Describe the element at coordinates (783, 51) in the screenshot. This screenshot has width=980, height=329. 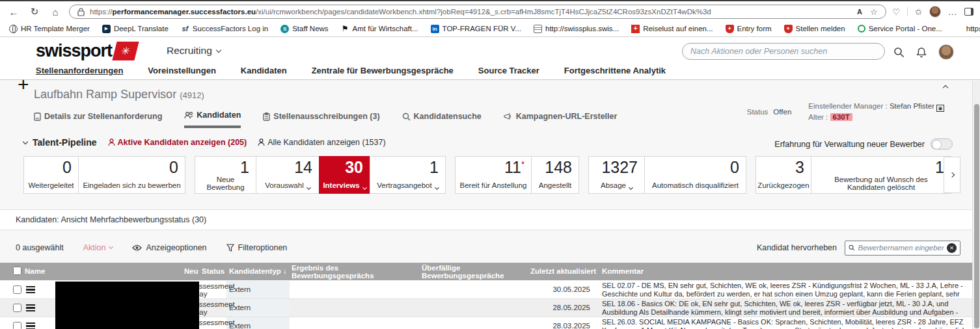
I see `global-search` at that location.